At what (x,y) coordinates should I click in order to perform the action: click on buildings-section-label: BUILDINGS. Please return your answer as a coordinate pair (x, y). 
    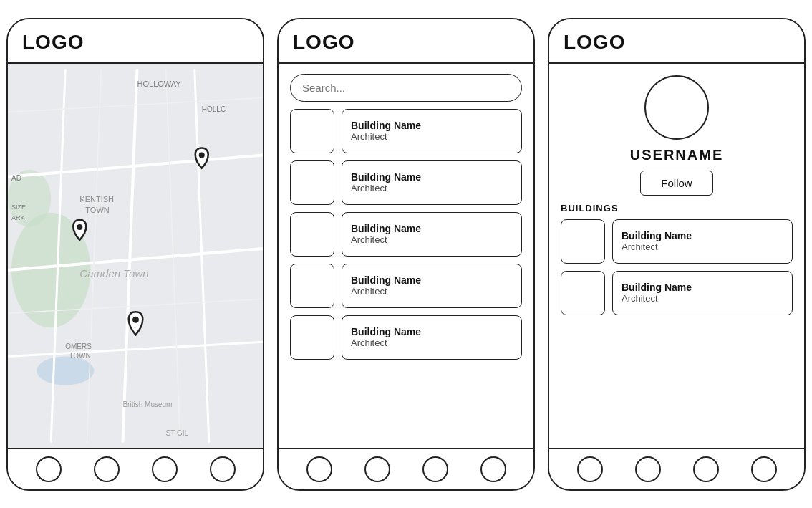
    Looking at the image, I should click on (677, 208).